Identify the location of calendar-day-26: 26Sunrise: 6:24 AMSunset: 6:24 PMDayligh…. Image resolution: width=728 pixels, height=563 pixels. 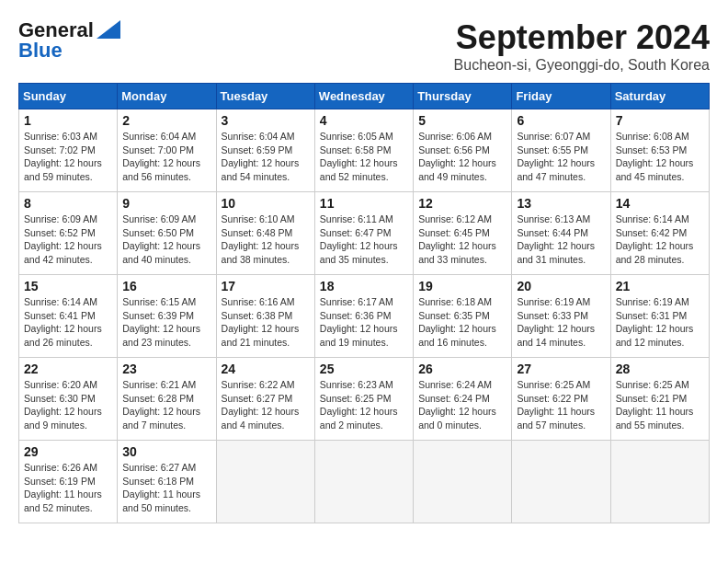
(463, 399).